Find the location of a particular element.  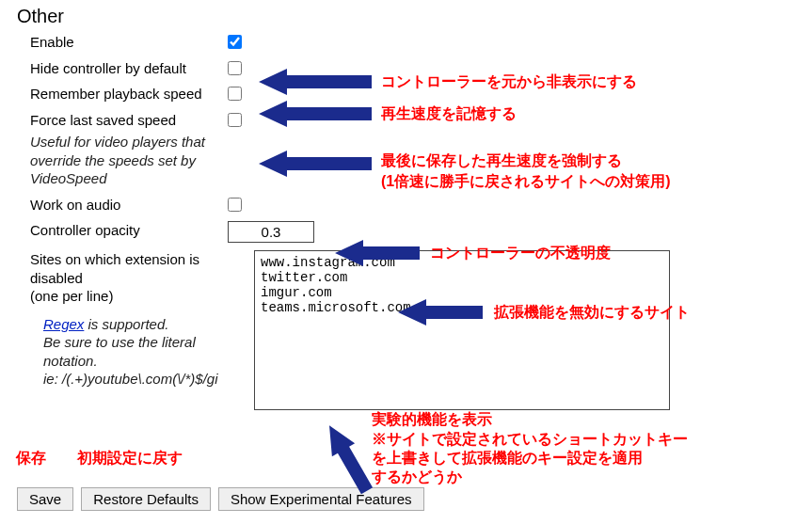

remember-speed-checkbox is located at coordinates (235, 94).